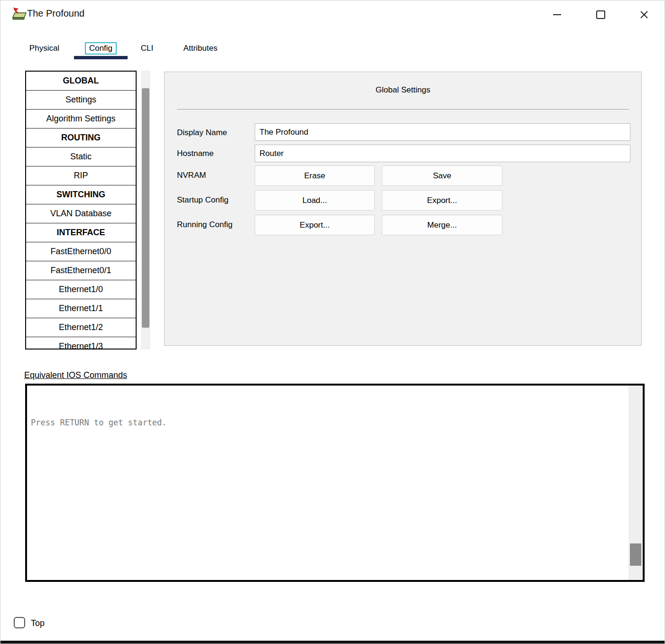 The width and height of the screenshot is (665, 644). Describe the element at coordinates (201, 48) in the screenshot. I see `tab-attributes-label: Attributes` at that location.